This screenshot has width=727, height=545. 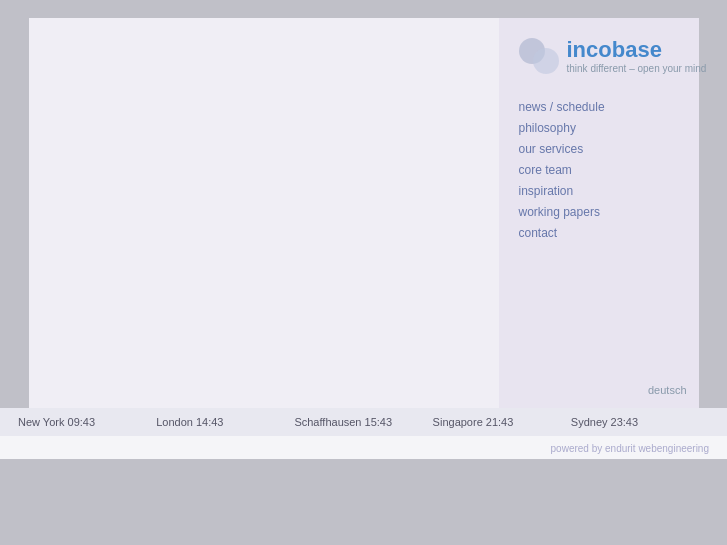 What do you see at coordinates (562, 170) in the screenshot?
I see `nav-core-team: core team` at bounding box center [562, 170].